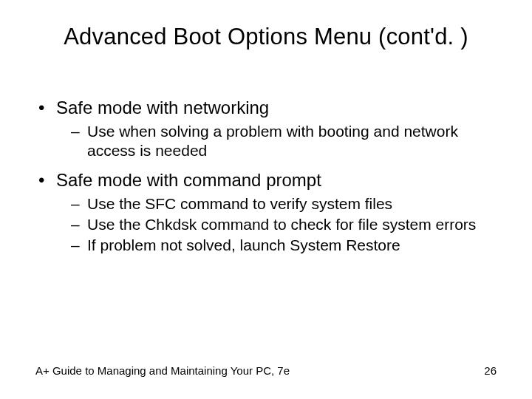 The width and height of the screenshot is (532, 399). I want to click on bullet-text: Safe mode with networking, so click(163, 108).